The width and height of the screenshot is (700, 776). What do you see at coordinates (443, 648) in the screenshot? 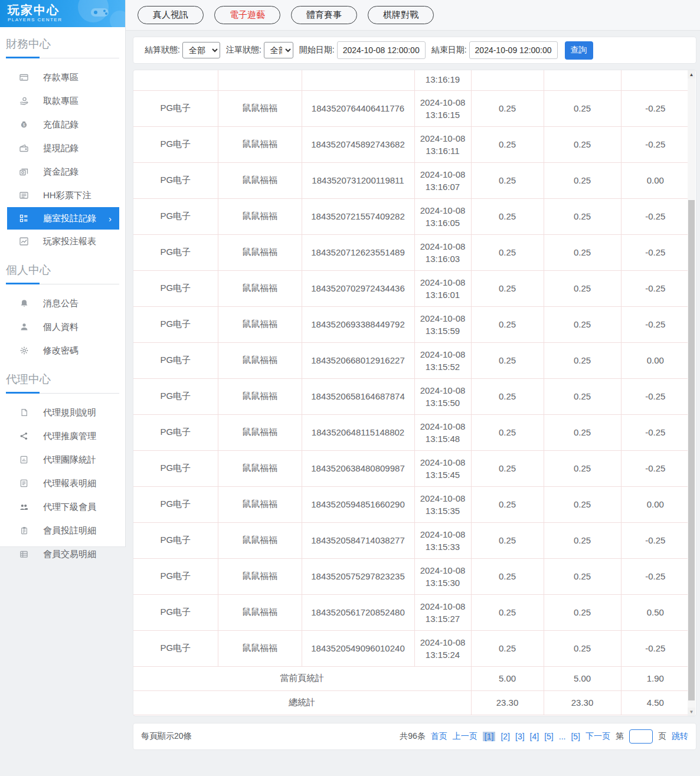
I see `bet-time-cell: 2024-10-0813:15:24` at bounding box center [443, 648].